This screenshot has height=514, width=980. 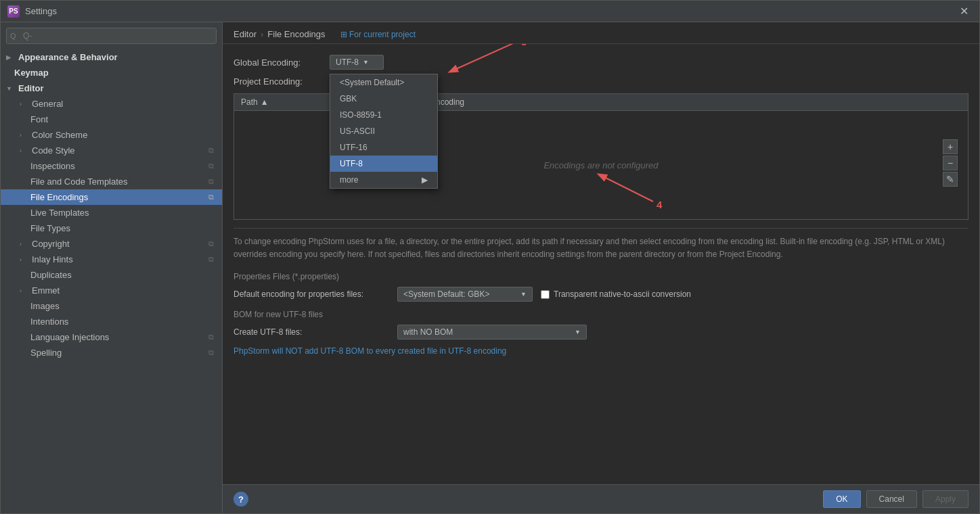 What do you see at coordinates (241, 499) in the screenshot?
I see `help-button: ?` at bounding box center [241, 499].